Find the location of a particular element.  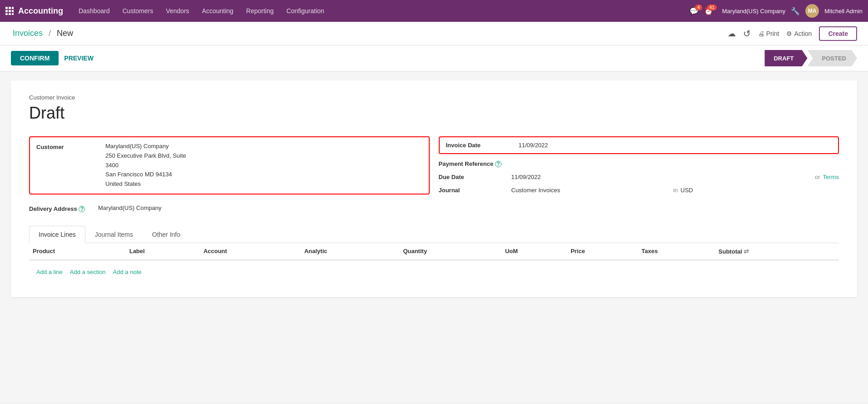

preview-button: PREVIEW is located at coordinates (79, 58).